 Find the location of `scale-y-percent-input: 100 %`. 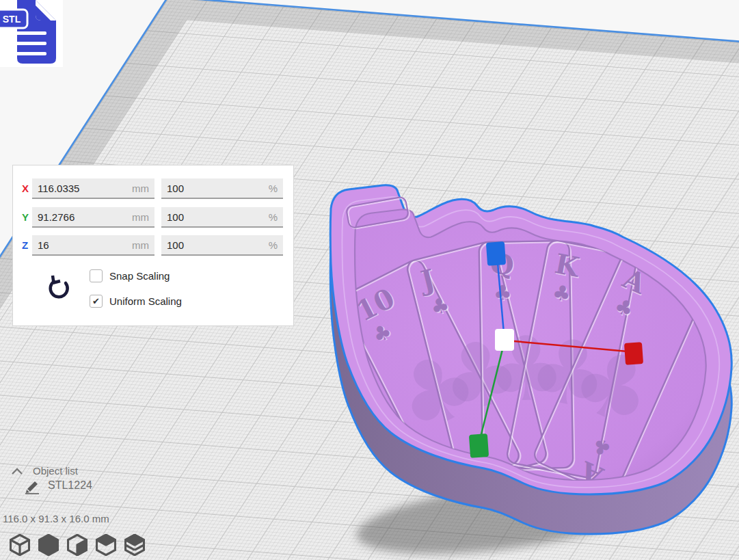

scale-y-percent-input: 100 % is located at coordinates (222, 217).